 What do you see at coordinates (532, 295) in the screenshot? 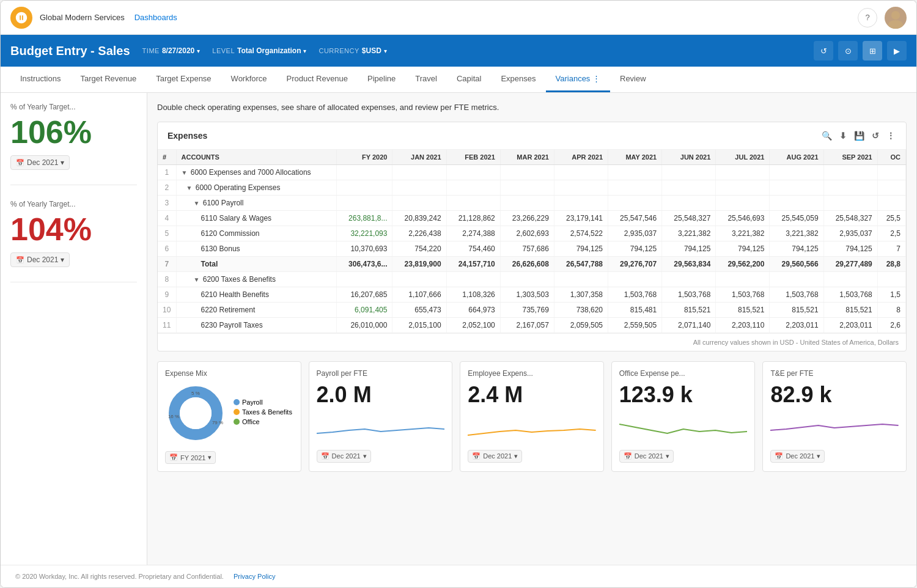
I see `table-row: 9 6210 Health Benefits 16,207,685 1,107,…` at bounding box center [532, 295].